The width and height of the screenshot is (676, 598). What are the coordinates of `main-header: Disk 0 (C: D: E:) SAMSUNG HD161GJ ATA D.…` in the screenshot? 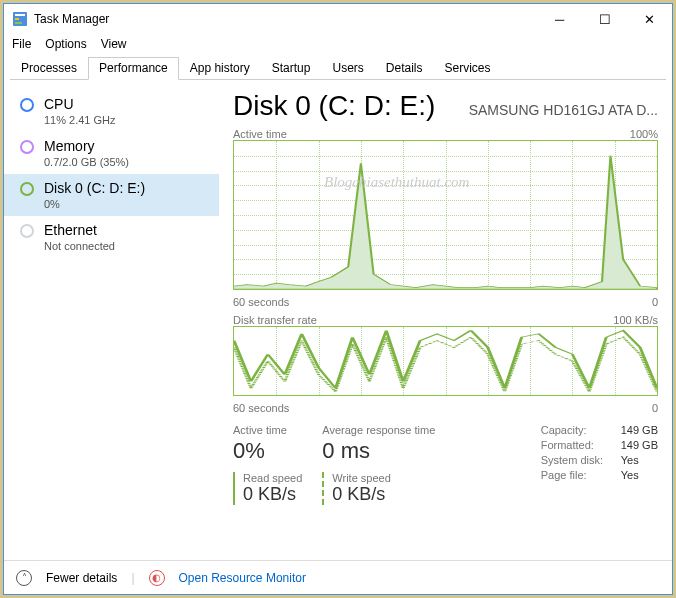 It's located at (446, 106).